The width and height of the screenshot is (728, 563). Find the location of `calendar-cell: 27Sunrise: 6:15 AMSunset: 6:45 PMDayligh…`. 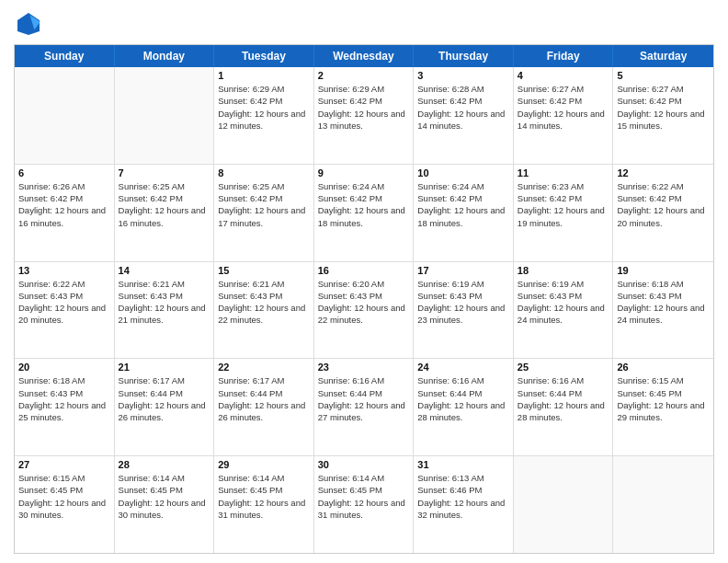

calendar-cell: 27Sunrise: 6:15 AMSunset: 6:45 PMDayligh… is located at coordinates (64, 504).